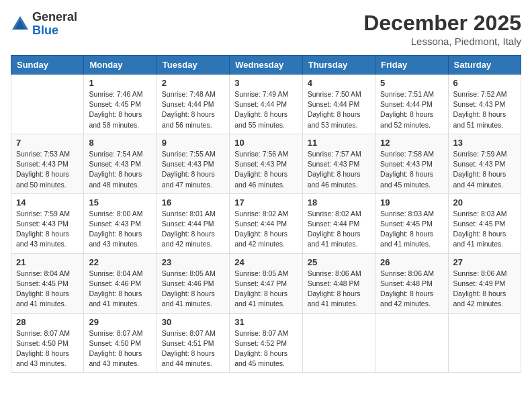  Describe the element at coordinates (193, 65) in the screenshot. I see `col-header-tuesday: Tuesday` at that location.